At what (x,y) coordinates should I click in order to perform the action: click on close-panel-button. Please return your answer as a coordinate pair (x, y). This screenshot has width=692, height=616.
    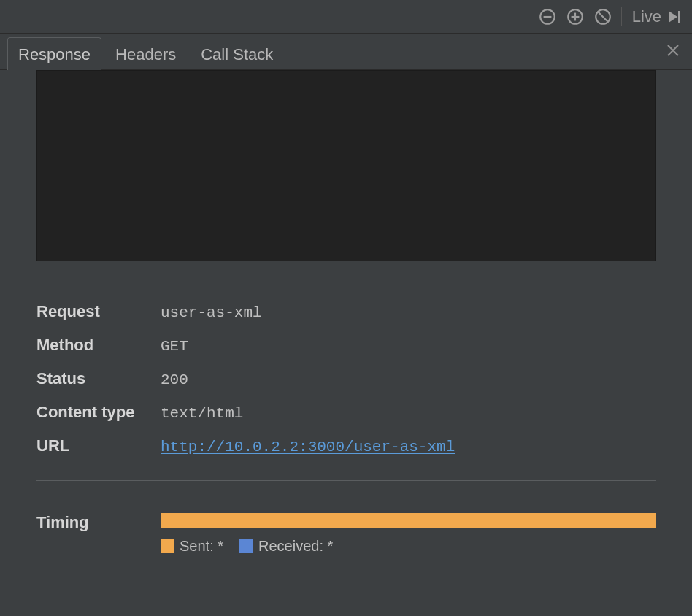
    Looking at the image, I should click on (673, 52).